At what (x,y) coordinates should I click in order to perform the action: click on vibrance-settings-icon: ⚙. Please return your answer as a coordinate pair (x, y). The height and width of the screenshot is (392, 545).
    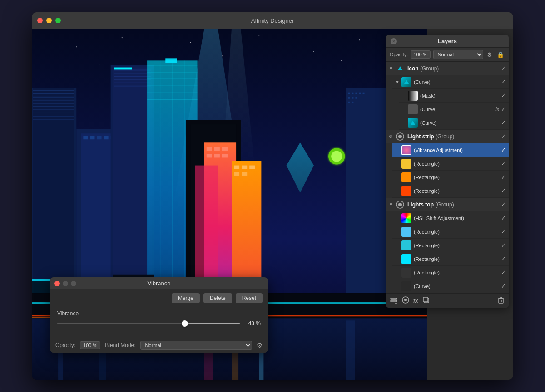
    Looking at the image, I should click on (260, 345).